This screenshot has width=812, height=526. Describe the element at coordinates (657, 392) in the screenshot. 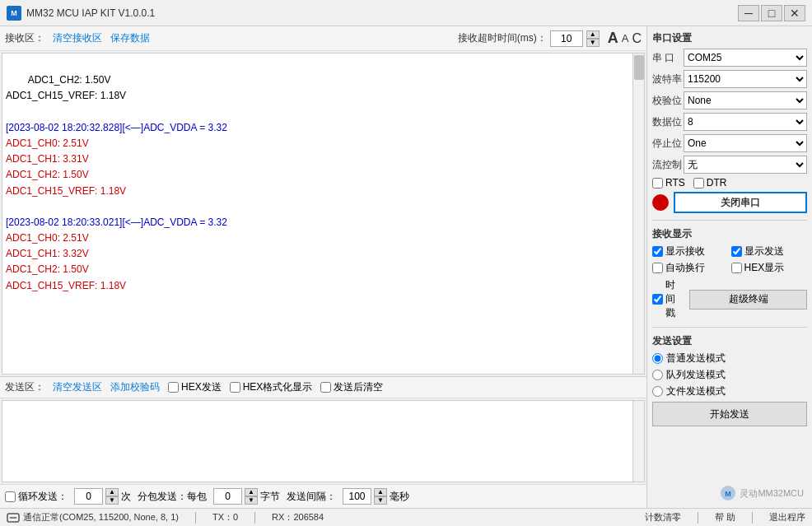

I see `file-mode-radio` at that location.